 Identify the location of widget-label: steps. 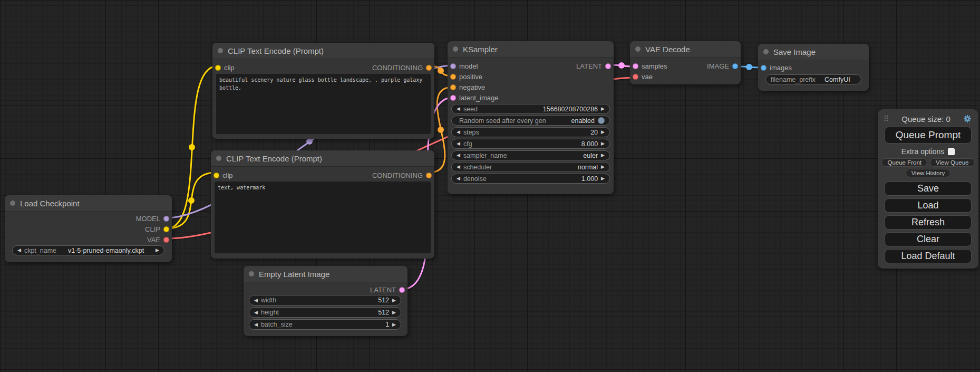
(471, 132).